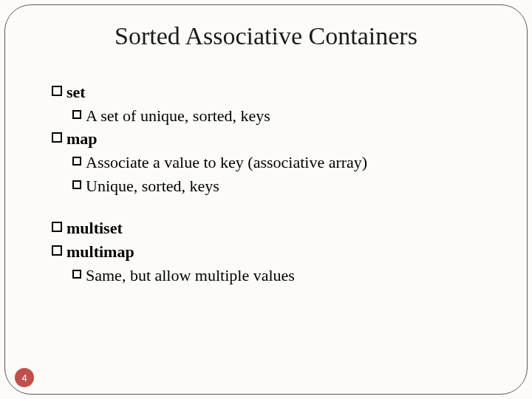 The image size is (532, 399). I want to click on bullet-label: map, so click(82, 139).